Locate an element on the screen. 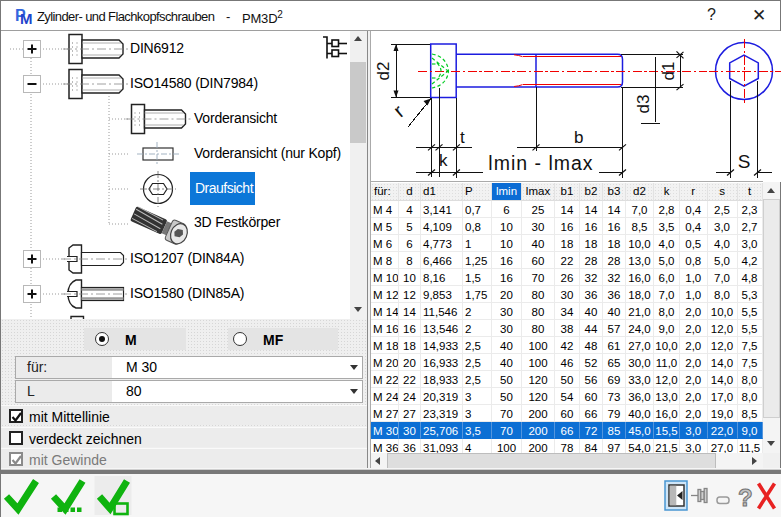  svg-text: d2 is located at coordinates (384, 72).